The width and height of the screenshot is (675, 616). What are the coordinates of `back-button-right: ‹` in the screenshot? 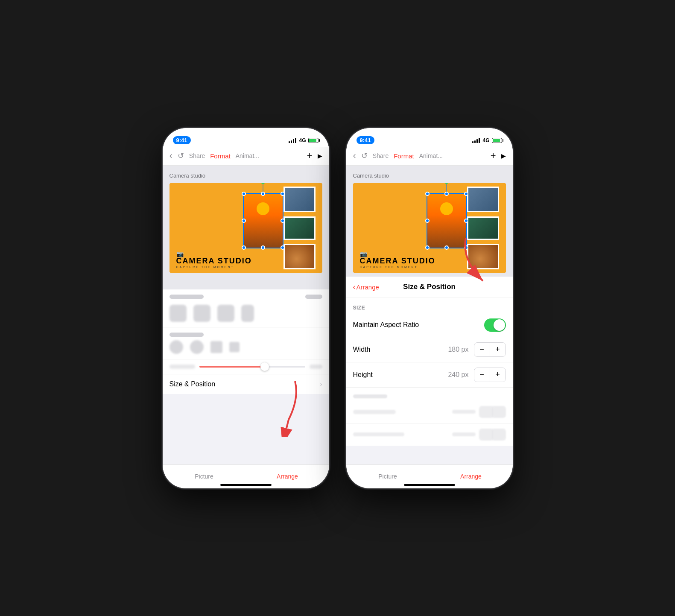 It's located at (354, 156).